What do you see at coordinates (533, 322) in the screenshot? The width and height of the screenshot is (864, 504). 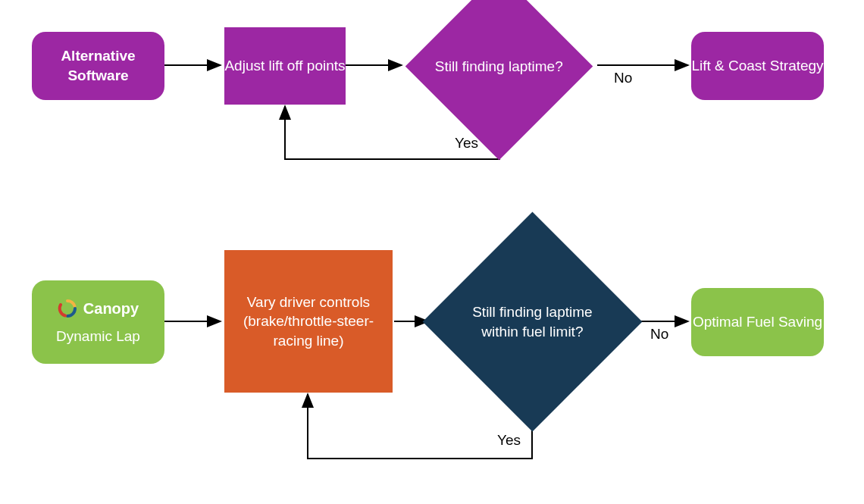 I see `node-still-finding-laptime-bottom: Still finding laptime within fuel limit?` at bounding box center [533, 322].